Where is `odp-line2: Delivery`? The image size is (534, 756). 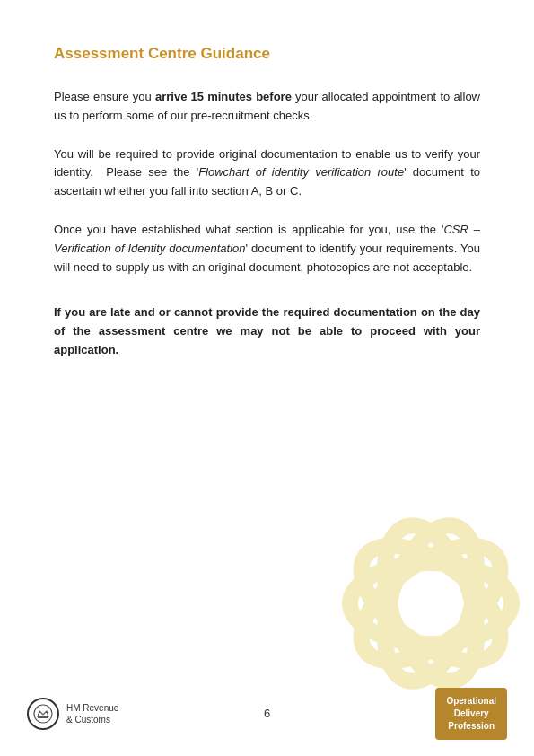
odp-line2: Delivery is located at coordinates (471, 714).